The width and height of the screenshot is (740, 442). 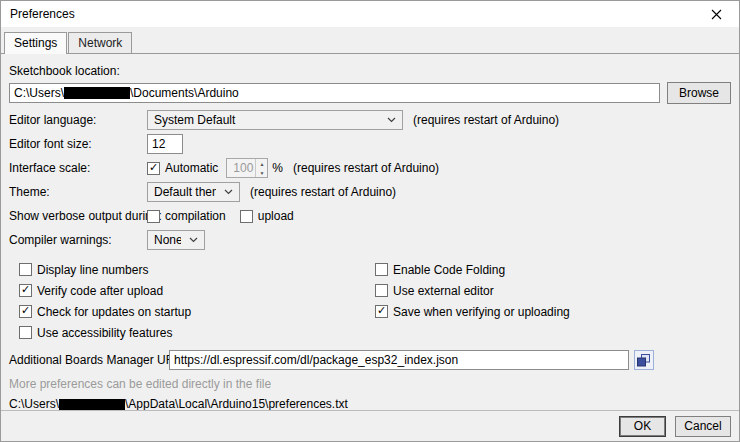 I want to click on cancel-button: Cancel, so click(x=703, y=426).